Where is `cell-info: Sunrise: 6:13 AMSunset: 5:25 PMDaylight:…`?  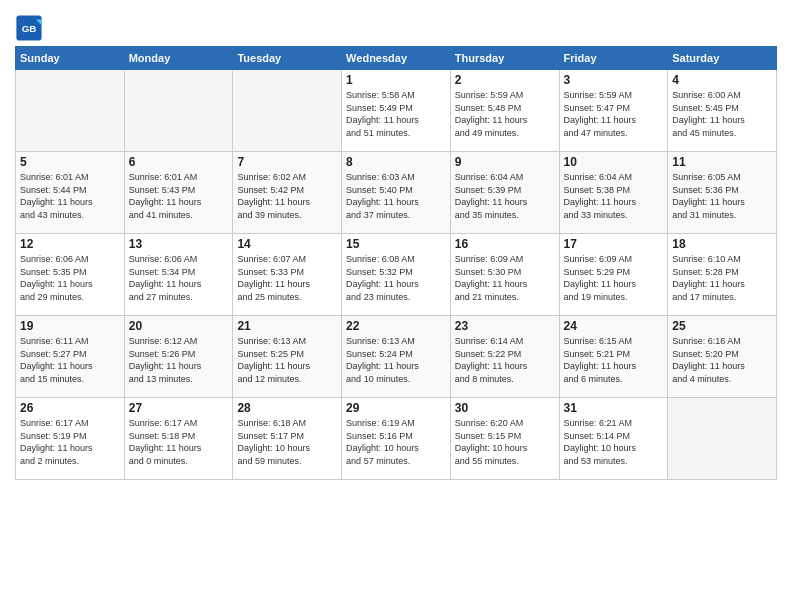
cell-info: Sunrise: 6:13 AMSunset: 5:25 PMDaylight:… is located at coordinates (287, 360).